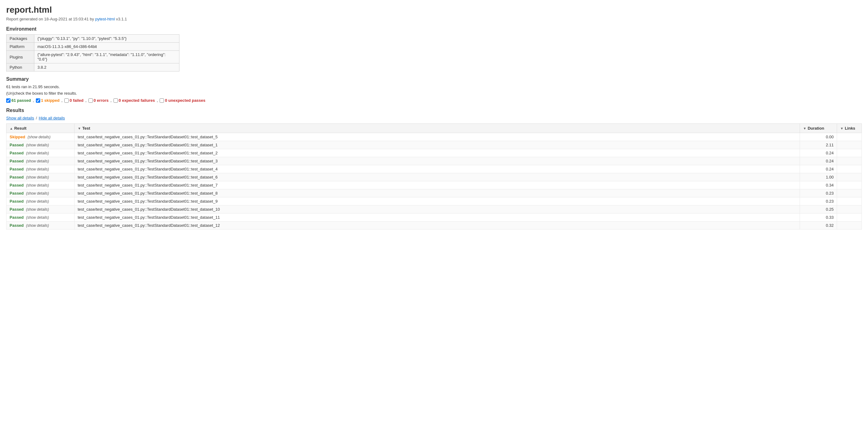  I want to click on filter-checkbox-passed, so click(8, 100).